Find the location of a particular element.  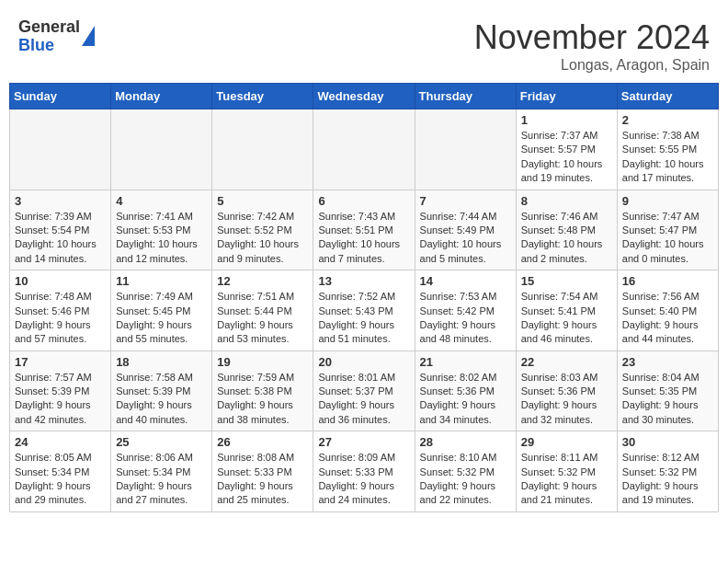

calendar-cell: 5Sunrise: 7:42 AM Sunset: 5:52 PM Daylig… is located at coordinates (263, 230).